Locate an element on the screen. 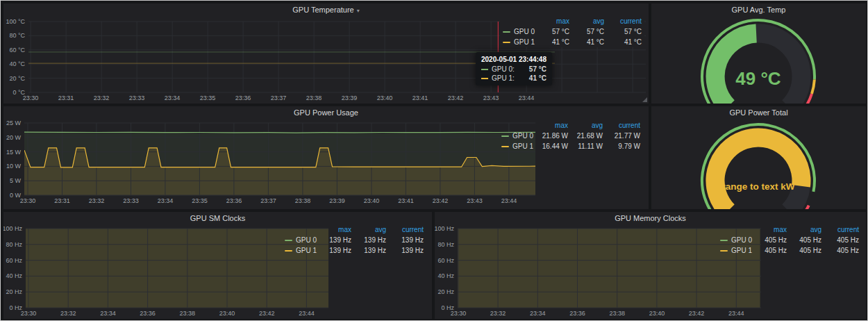 This screenshot has height=321, width=868. gpu-power-total-gauge: range to text kW is located at coordinates (758, 164).